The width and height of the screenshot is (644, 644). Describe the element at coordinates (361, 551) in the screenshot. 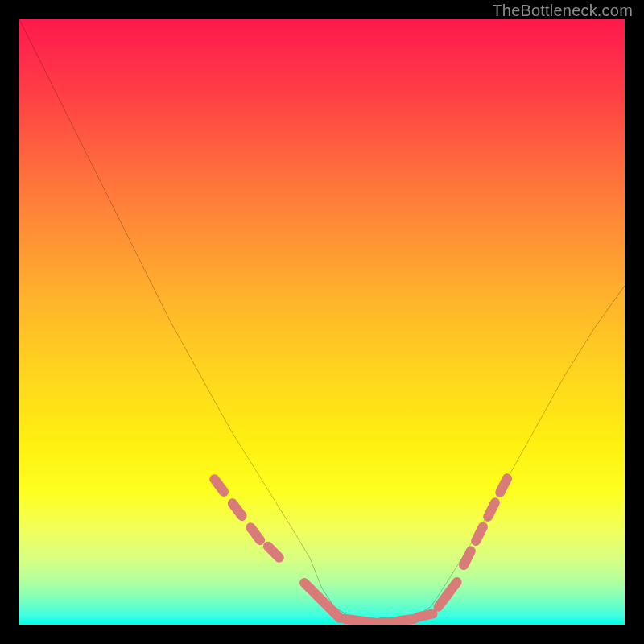

I see `highlighted-points` at that location.